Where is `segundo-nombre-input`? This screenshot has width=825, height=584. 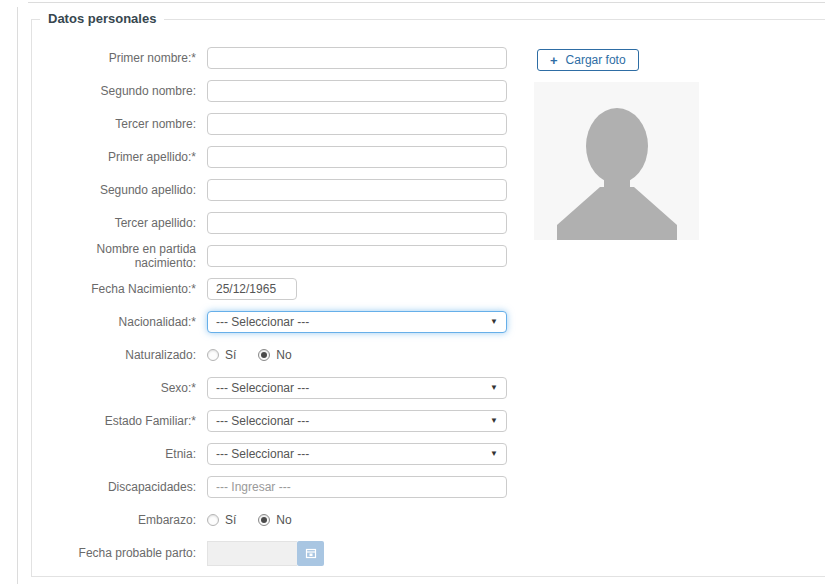
segundo-nombre-input is located at coordinates (357, 91).